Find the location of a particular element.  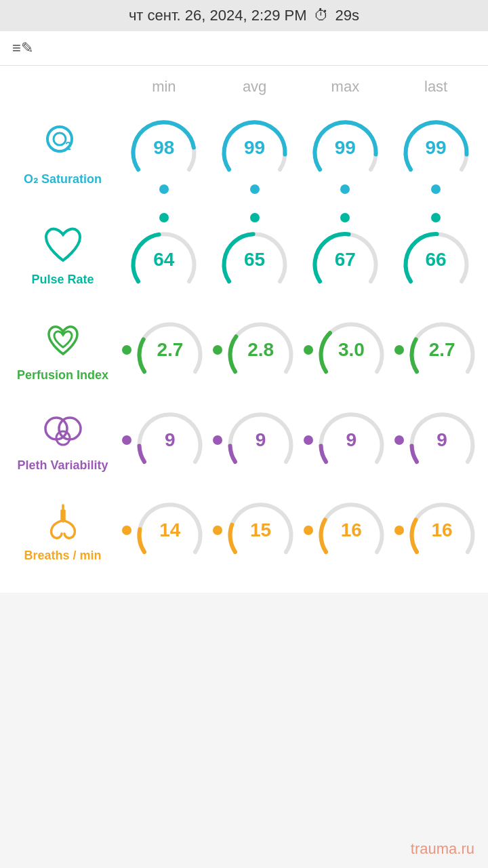

pleth-avg-gauge: 9 is located at coordinates (255, 439).